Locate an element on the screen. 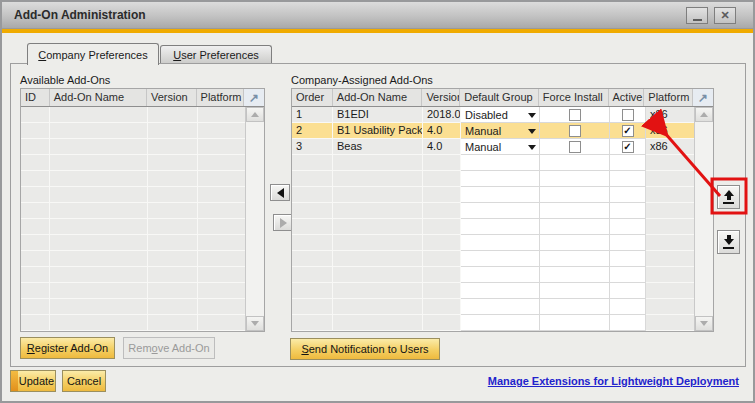 This screenshot has width=755, height=403. title-bar: Add-On Administration ✕ is located at coordinates (378, 16).